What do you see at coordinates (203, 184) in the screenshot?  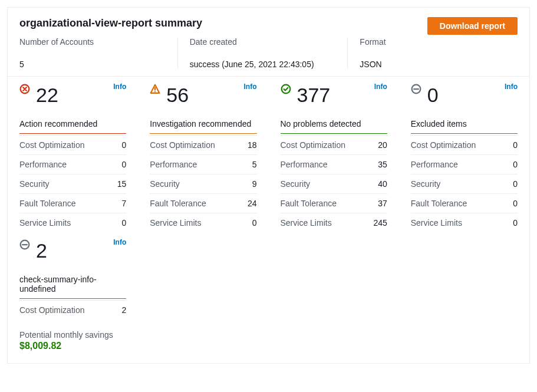 I see `stat-rows: Cost Optimization18Performance5Security9…` at bounding box center [203, 184].